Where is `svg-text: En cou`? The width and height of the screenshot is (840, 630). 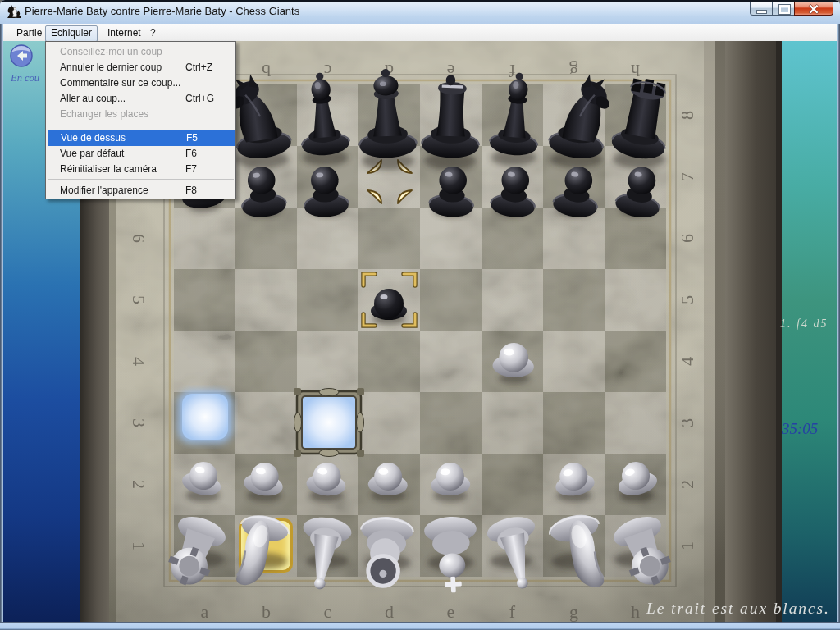
svg-text: En cou is located at coordinates (25, 78).